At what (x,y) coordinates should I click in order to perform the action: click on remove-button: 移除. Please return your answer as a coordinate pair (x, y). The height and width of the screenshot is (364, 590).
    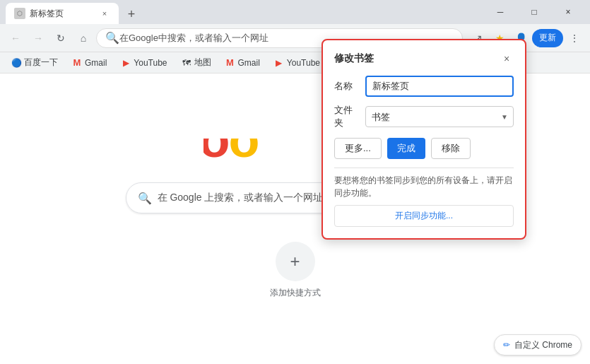
    Looking at the image, I should click on (451, 148).